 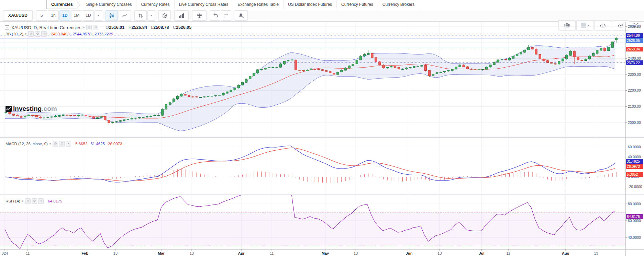 What do you see at coordinates (27, 144) in the screenshot?
I see `macd-legend-title: MACD (12, 26, close, 9)` at bounding box center [27, 144].